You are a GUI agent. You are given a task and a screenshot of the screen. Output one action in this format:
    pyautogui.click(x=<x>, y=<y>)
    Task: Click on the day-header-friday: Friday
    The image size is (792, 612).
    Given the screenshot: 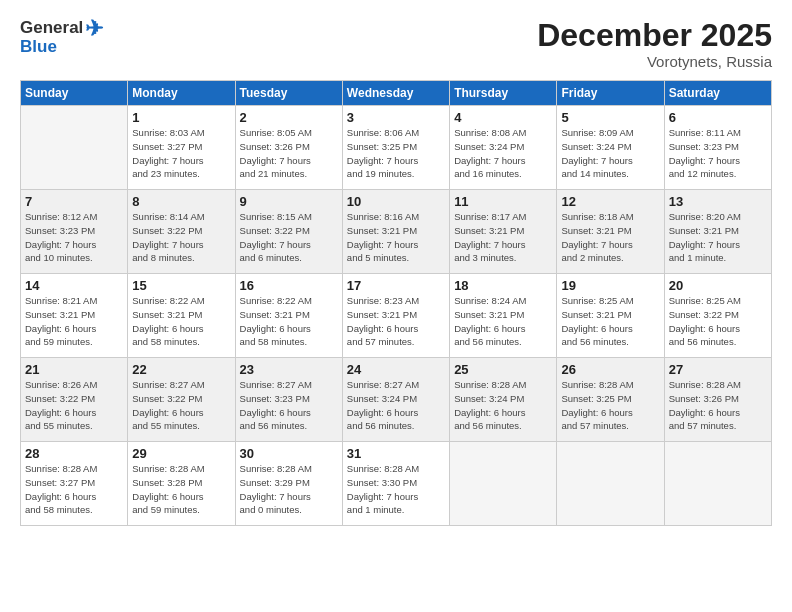 What is the action you would take?
    pyautogui.click(x=610, y=94)
    